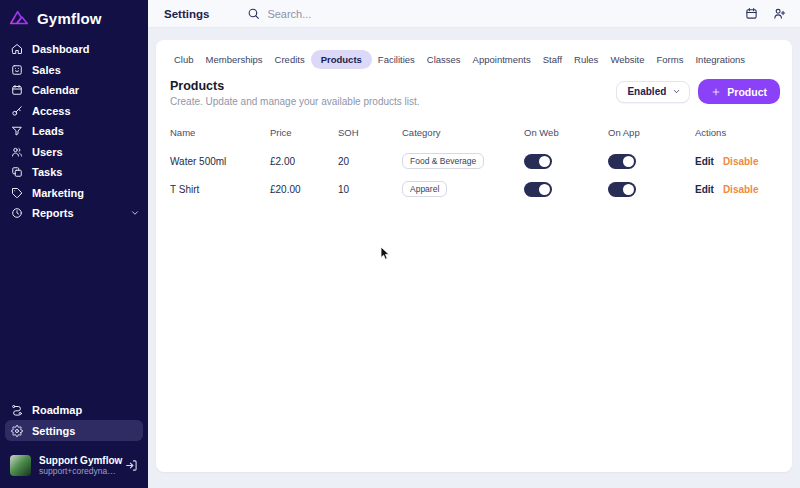 This screenshot has width=800, height=488. I want to click on tab-products: Products, so click(342, 60).